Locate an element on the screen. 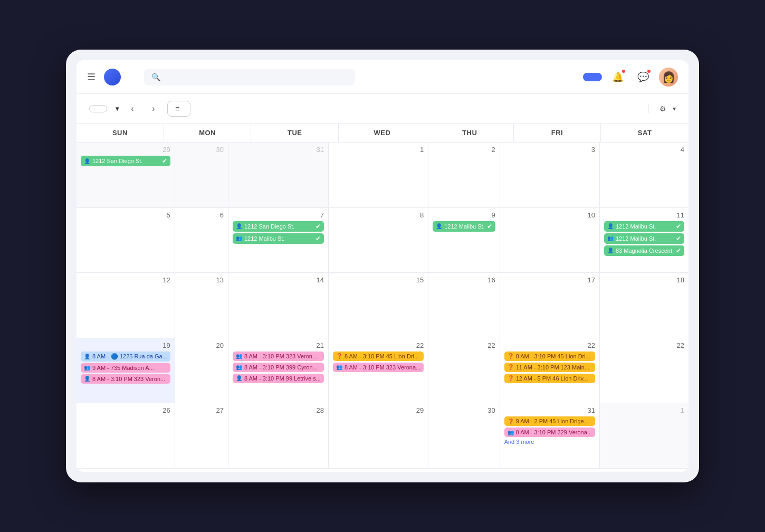  calendar-event: ❓12 AM - 5 PM 46 Lion Driv... is located at coordinates (550, 378).